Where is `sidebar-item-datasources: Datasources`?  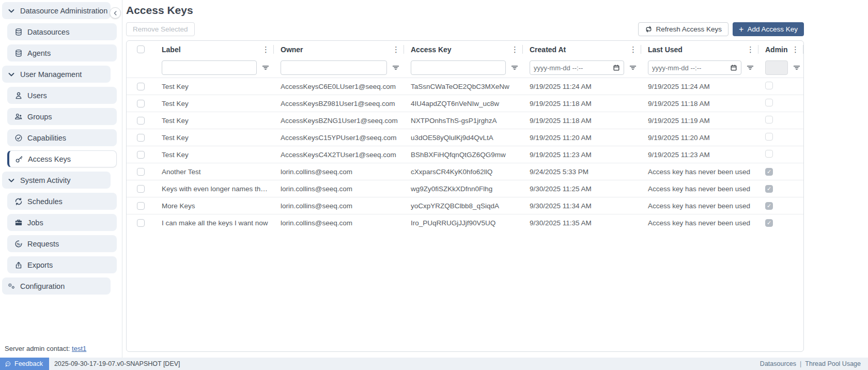
sidebar-item-datasources: Datasources is located at coordinates (62, 32).